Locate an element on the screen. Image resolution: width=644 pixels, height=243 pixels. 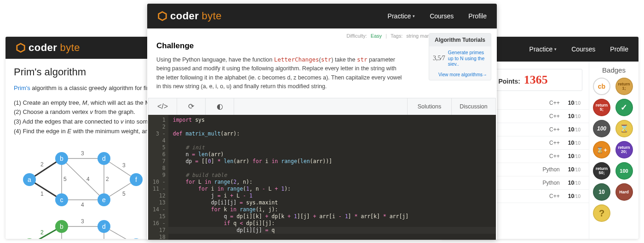
badge: ? is located at coordinates (602, 213).